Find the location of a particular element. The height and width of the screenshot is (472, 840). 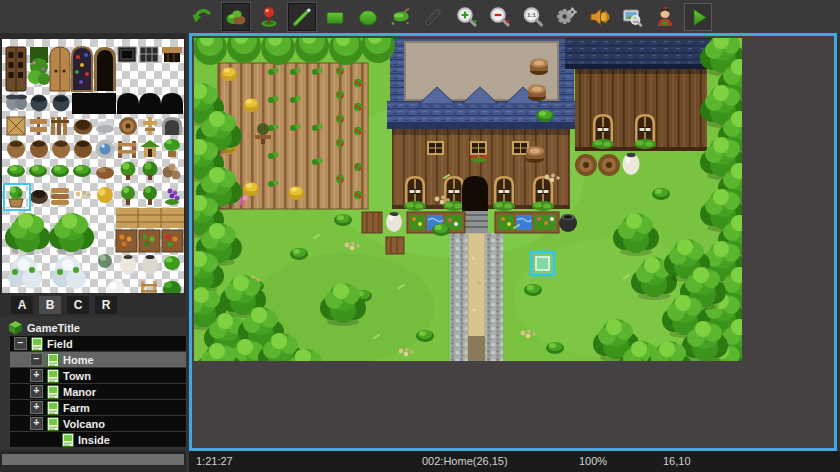

event-searcher-button is located at coordinates (632, 17).